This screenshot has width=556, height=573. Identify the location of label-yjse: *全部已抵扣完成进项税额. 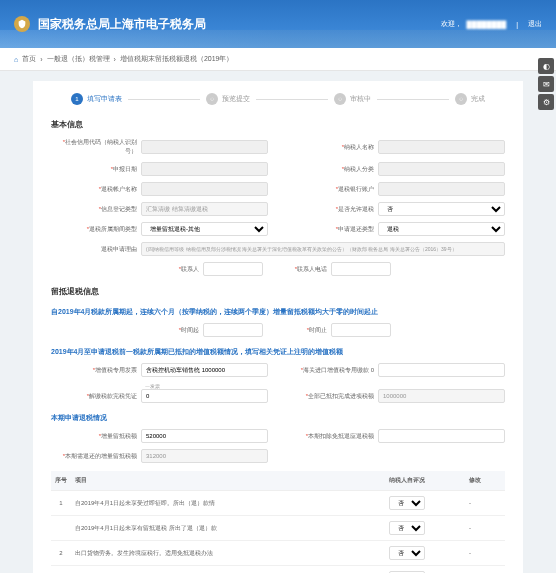
(333, 396).